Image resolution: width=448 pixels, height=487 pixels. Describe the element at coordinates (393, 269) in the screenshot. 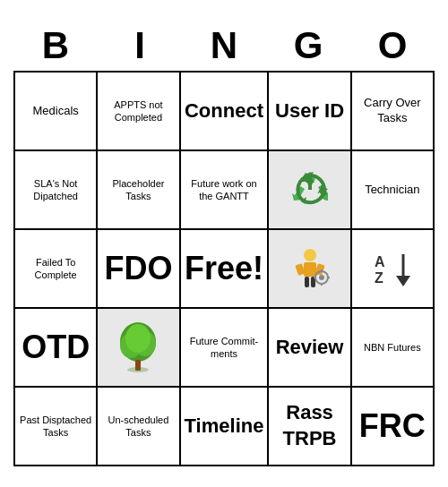

I see `cell-r3c5: A Z` at that location.